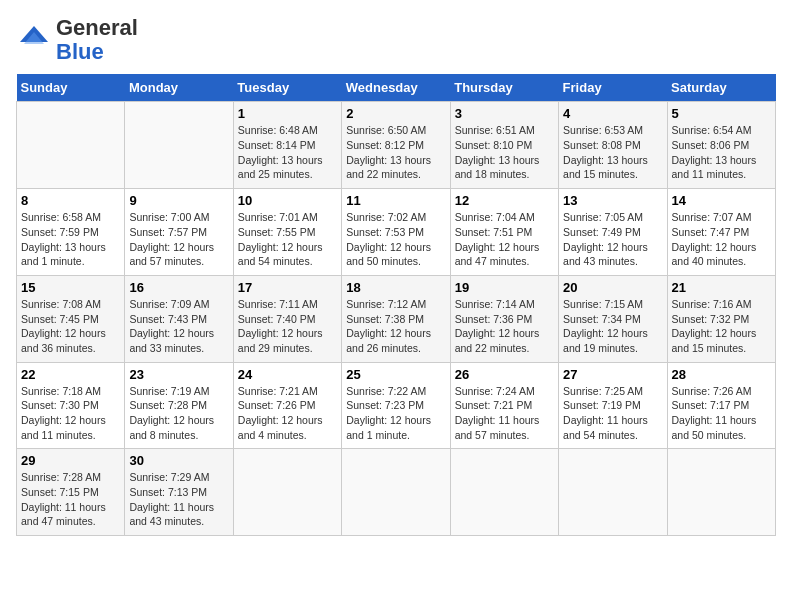 Image resolution: width=792 pixels, height=612 pixels. Describe the element at coordinates (396, 200) in the screenshot. I see `day-number: 11` at that location.